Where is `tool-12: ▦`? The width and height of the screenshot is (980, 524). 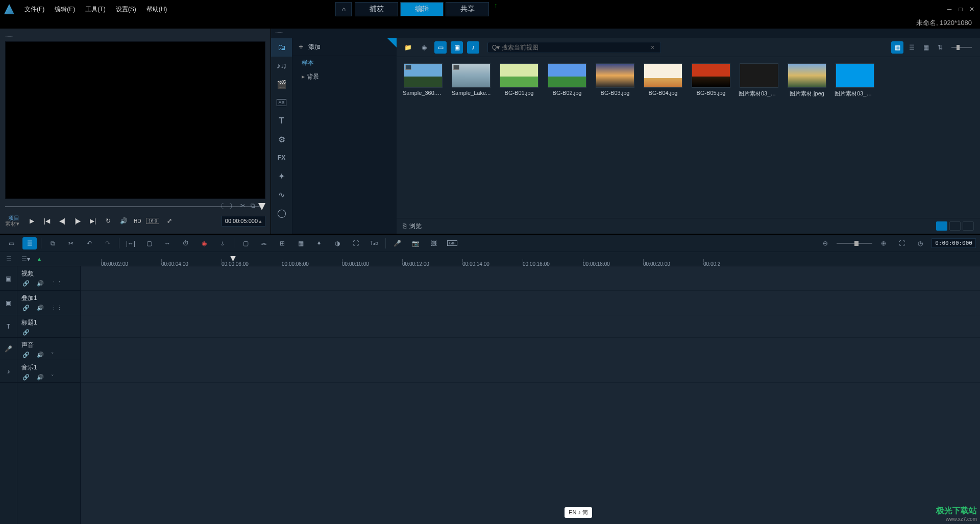
tool-12: ▦ is located at coordinates (301, 243).